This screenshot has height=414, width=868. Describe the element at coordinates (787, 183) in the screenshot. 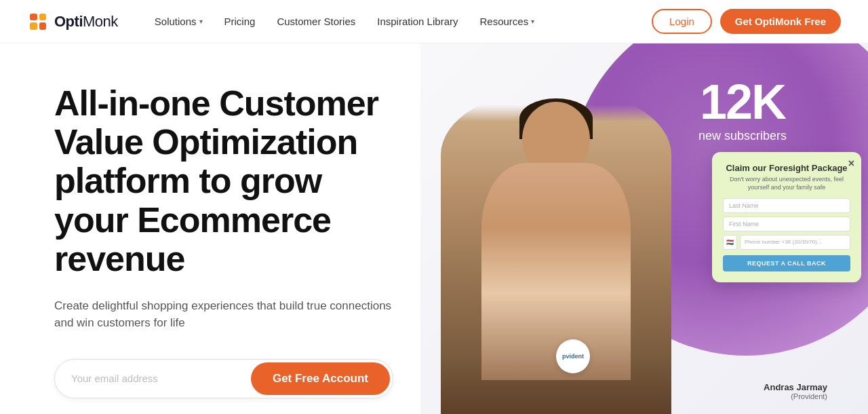

I see `popup-card-subtitle: Don't worry about unexpected events, fee…` at that location.